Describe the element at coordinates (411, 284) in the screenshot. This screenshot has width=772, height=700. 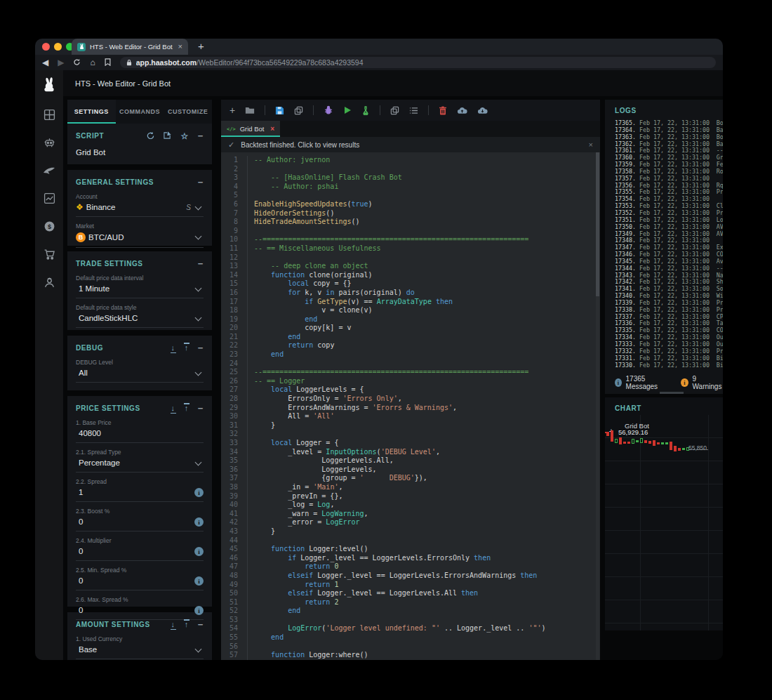
I see `code-line: 15 local copy = {}` at that location.